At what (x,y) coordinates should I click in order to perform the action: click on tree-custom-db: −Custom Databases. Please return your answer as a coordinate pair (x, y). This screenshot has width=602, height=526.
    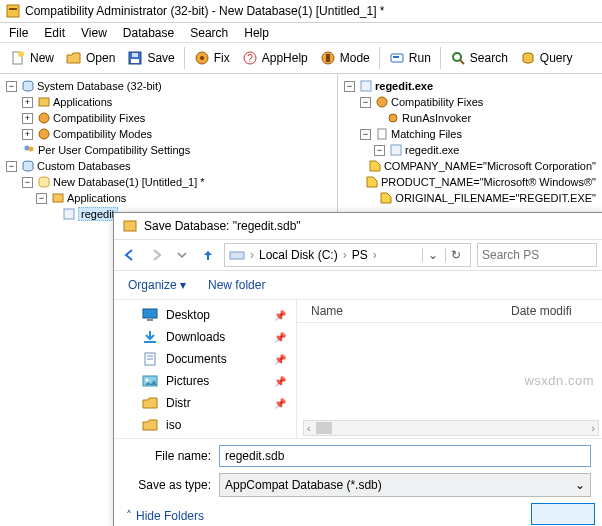
    Looking at the image, I should click on (168, 166).